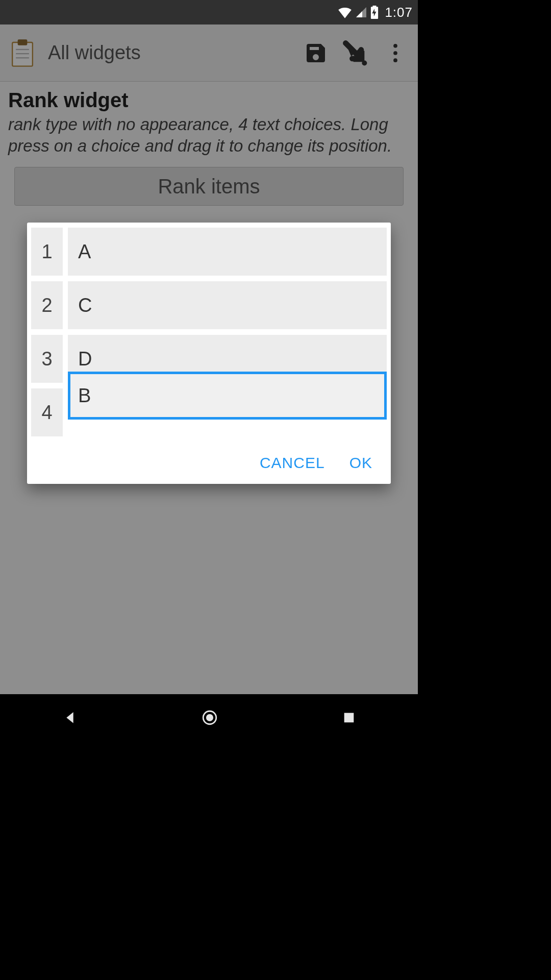 The image size is (551, 980). I want to click on dialog-actions: CANCEL OK, so click(209, 459).